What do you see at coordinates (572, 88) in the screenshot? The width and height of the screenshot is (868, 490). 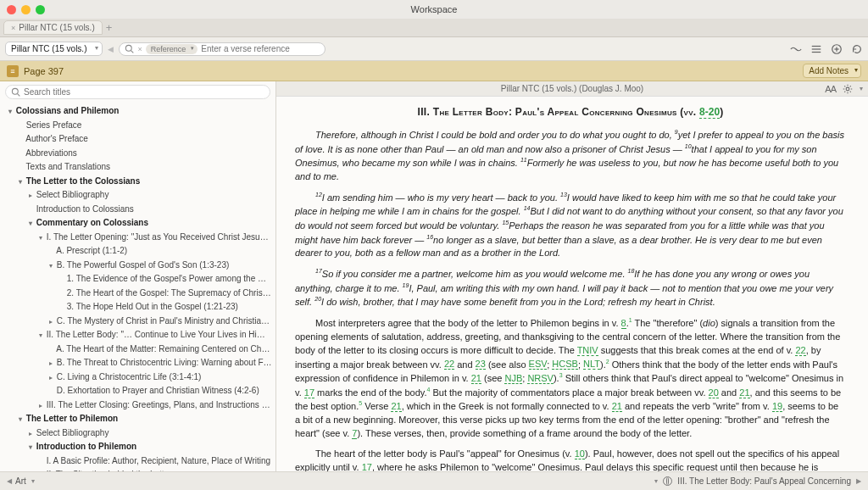 I see `content-header-title: Pillar NTC (15 vols.) (Douglas J. Moo)` at bounding box center [572, 88].